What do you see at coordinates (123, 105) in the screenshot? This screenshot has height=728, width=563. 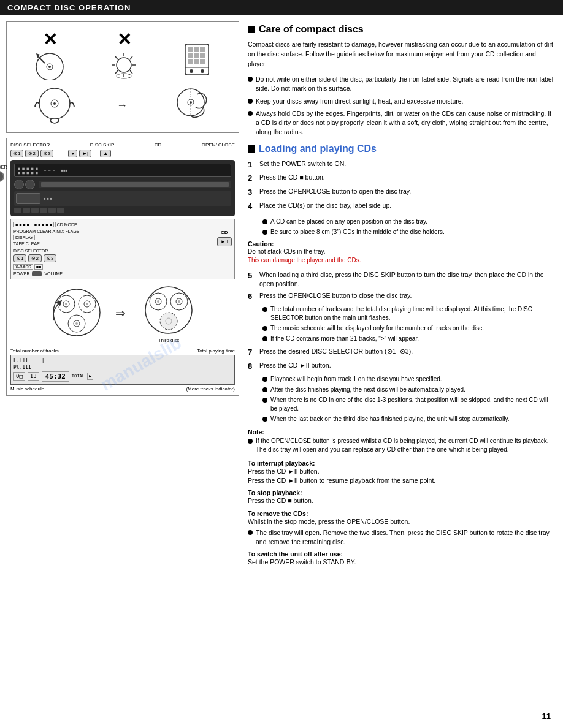 I see `right-arrow-icon: →` at bounding box center [123, 105].